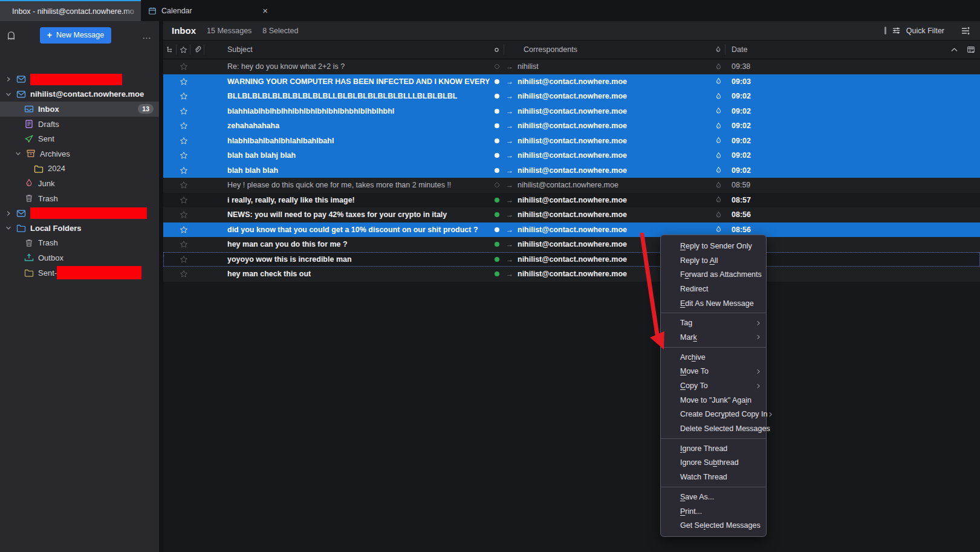  I want to click on folder-item-sent-: Sent-, so click(80, 273).